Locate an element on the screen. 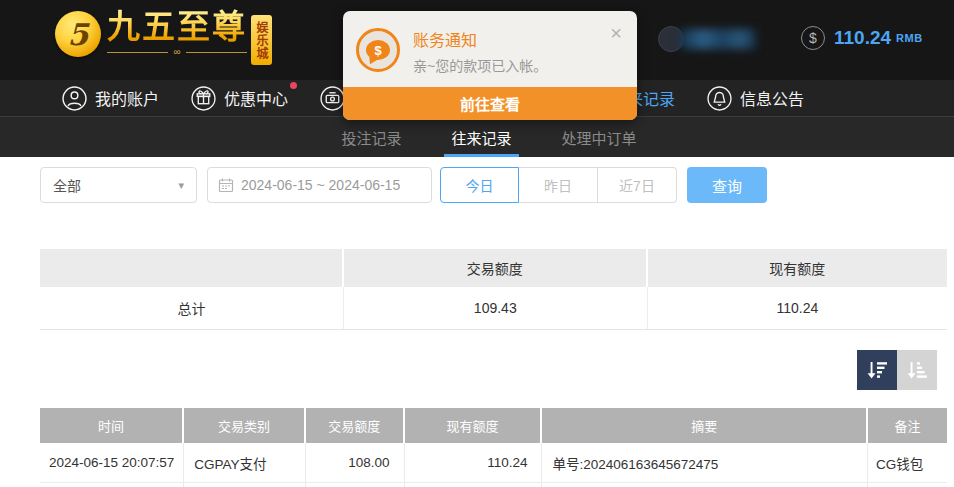 The width and height of the screenshot is (954, 487). table-row: 2024-06-15 20:07:57 CGPAY支付 108.00 110.2… is located at coordinates (494, 463).